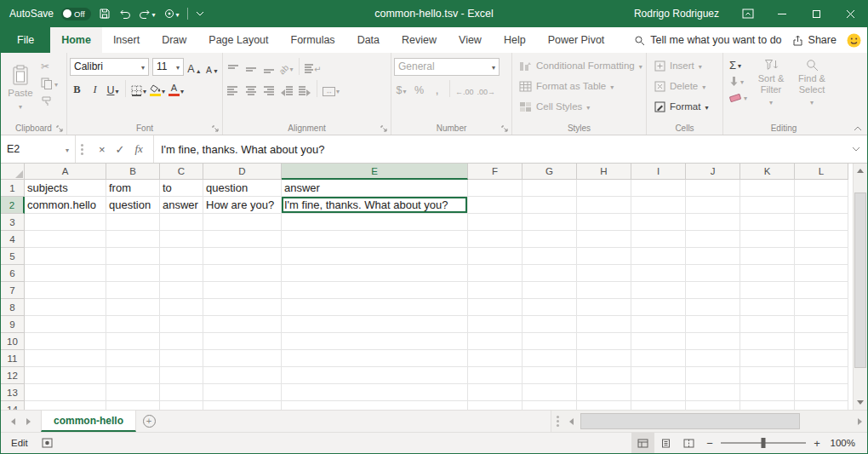 The height and width of the screenshot is (454, 868). What do you see at coordinates (515, 40) in the screenshot?
I see `tab-help: Help` at bounding box center [515, 40].